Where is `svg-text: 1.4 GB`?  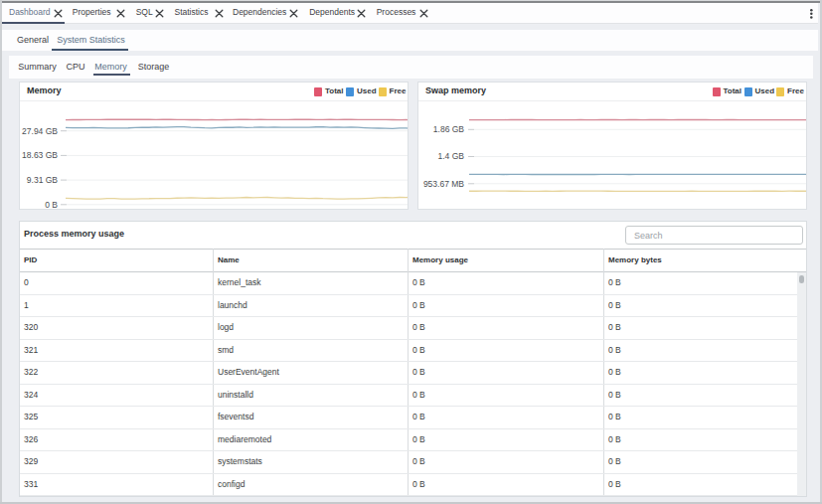 svg-text: 1.4 GB is located at coordinates (451, 156).